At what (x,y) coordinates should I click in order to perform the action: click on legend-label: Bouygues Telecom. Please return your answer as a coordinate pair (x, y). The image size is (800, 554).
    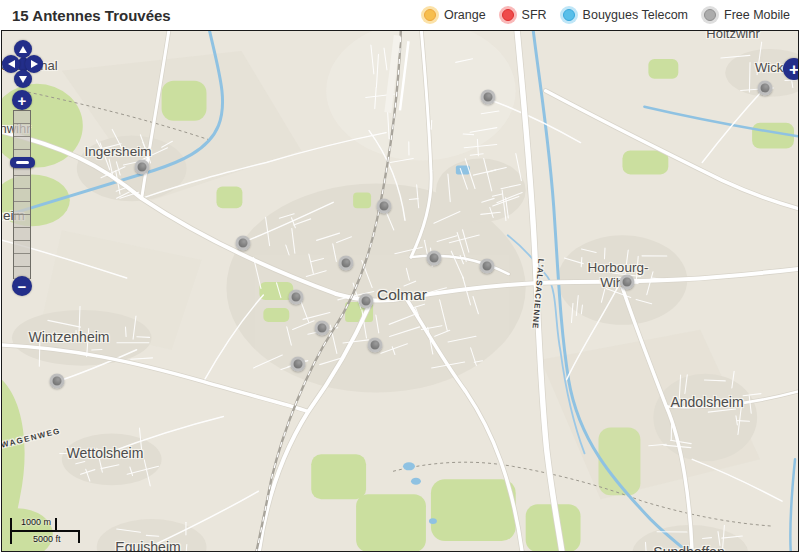
    Looking at the image, I should click on (636, 15).